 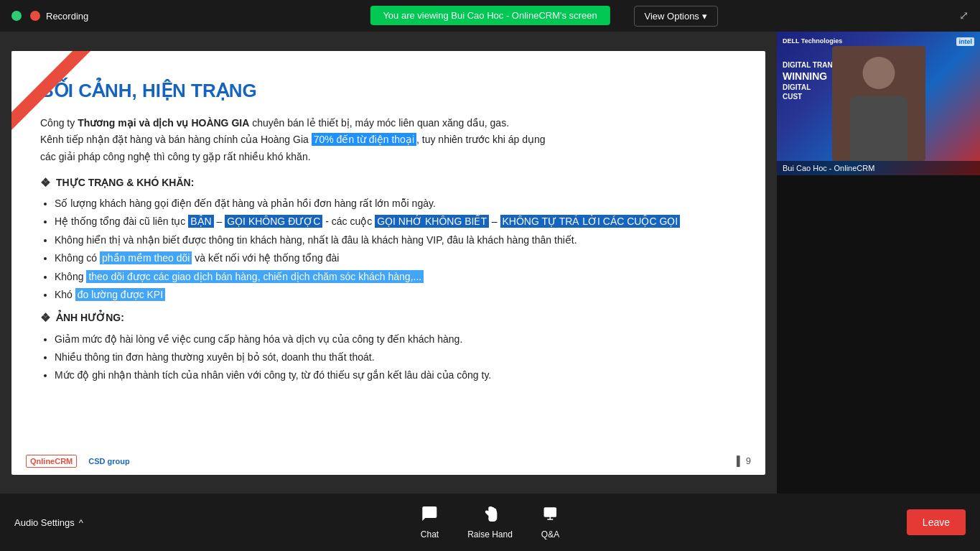 I want to click on raise-hand-icon, so click(x=490, y=516).